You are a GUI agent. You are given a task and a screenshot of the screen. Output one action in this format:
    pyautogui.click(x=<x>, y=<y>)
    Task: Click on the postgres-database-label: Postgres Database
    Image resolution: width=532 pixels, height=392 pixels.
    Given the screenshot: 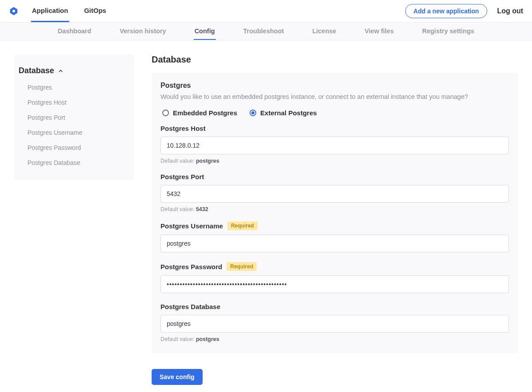 What is the action you would take?
    pyautogui.click(x=335, y=307)
    